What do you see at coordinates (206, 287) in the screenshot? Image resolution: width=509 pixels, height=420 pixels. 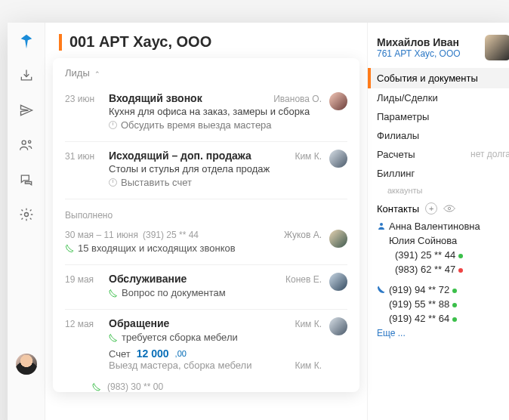 I see `event-item: 19 мая Обслуживание Конев Е. Вопрос по д…` at bounding box center [206, 287].